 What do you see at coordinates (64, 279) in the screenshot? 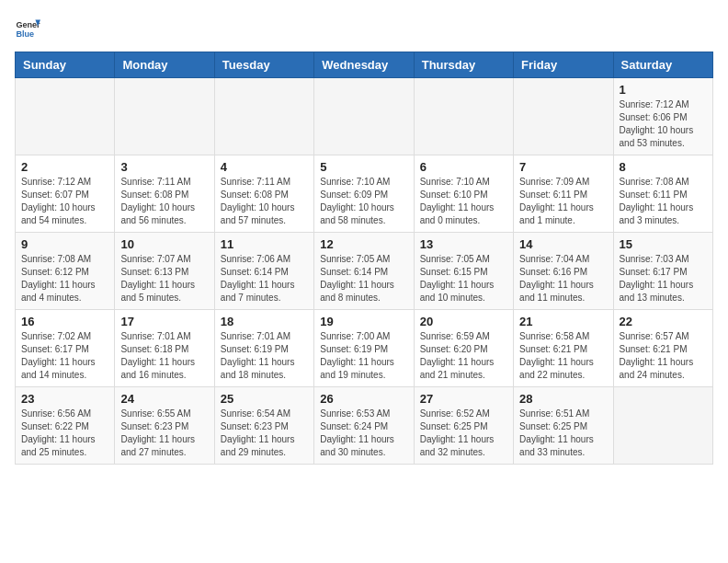
I see `day-info: Sunrise: 7:08 AM Sunset: 6:12 PM Dayligh…` at bounding box center [64, 279].